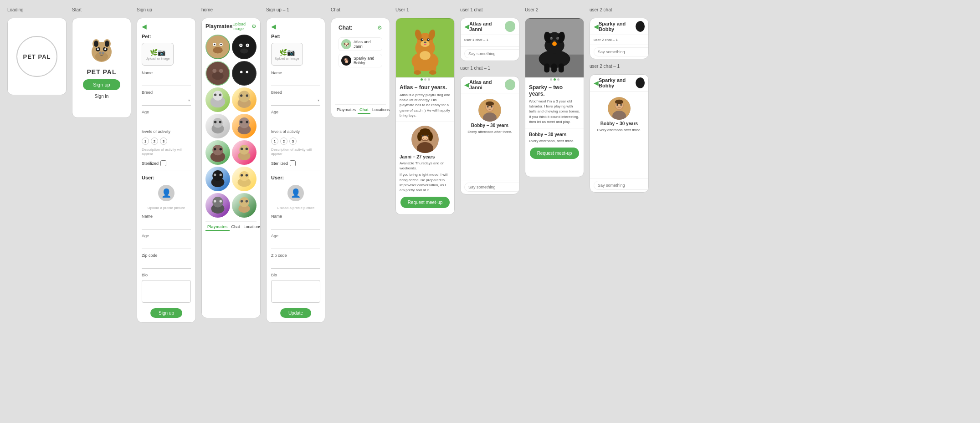 This screenshot has height=423, width=980. What do you see at coordinates (555, 153) in the screenshot?
I see `user2-meetup-button: Request meet-up` at bounding box center [555, 153].